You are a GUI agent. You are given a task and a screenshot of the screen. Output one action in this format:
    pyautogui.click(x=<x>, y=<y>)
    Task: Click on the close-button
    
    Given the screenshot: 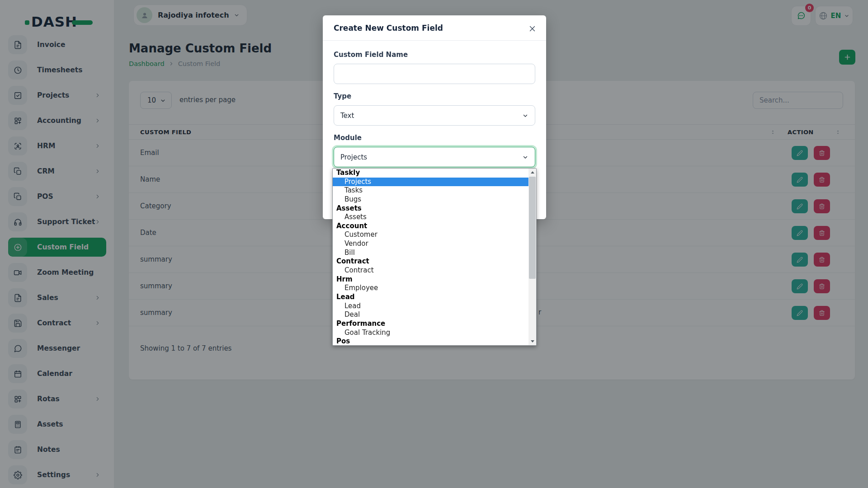 What is the action you would take?
    pyautogui.click(x=532, y=28)
    